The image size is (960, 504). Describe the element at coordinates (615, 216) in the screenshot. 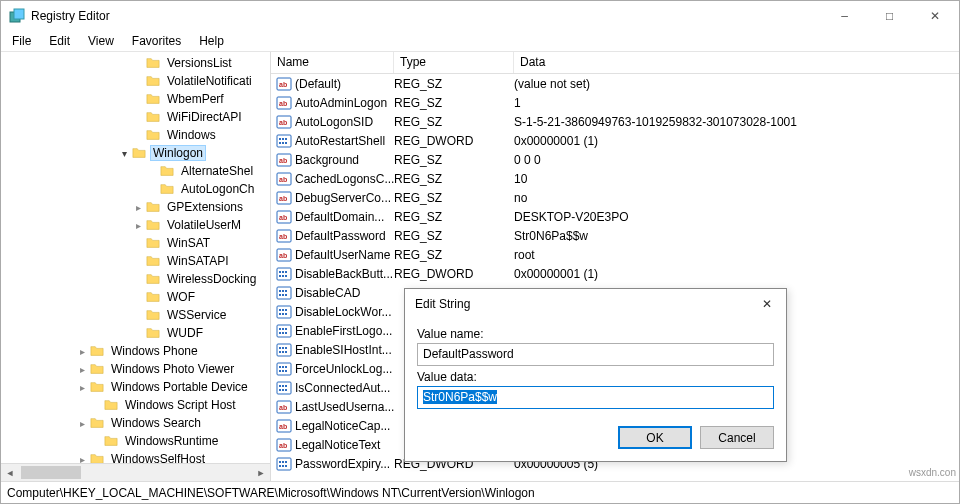

I see `value-row: DefaultDomain...REG_SZDESKTOP-V20E3PO` at that location.